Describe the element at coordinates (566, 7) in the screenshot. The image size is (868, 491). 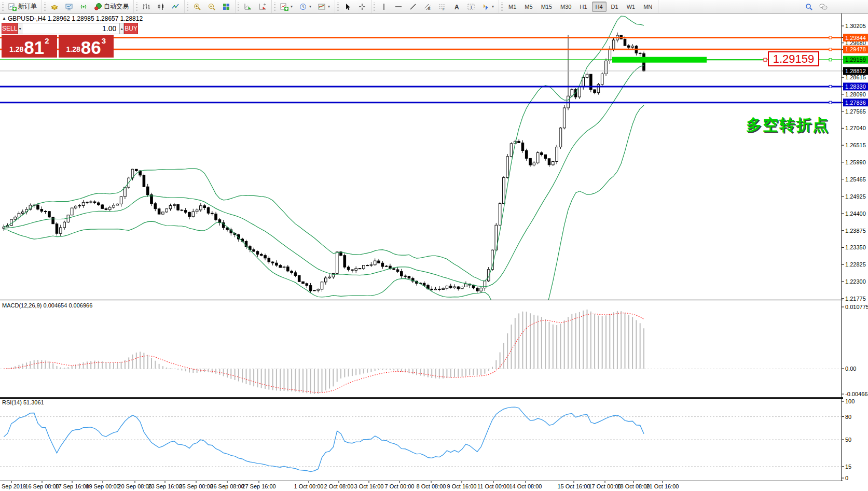
I see `toolbar-button-tf-m30: M30` at that location.